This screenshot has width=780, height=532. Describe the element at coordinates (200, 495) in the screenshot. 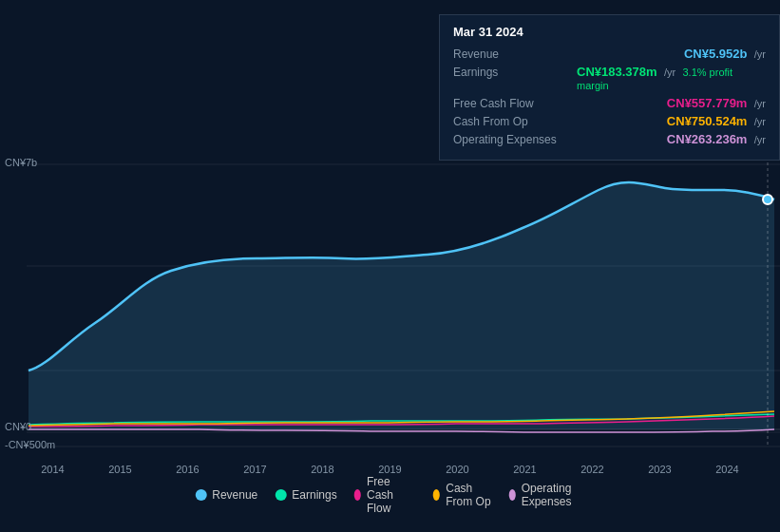

I see `legend-revenue-dot` at that location.